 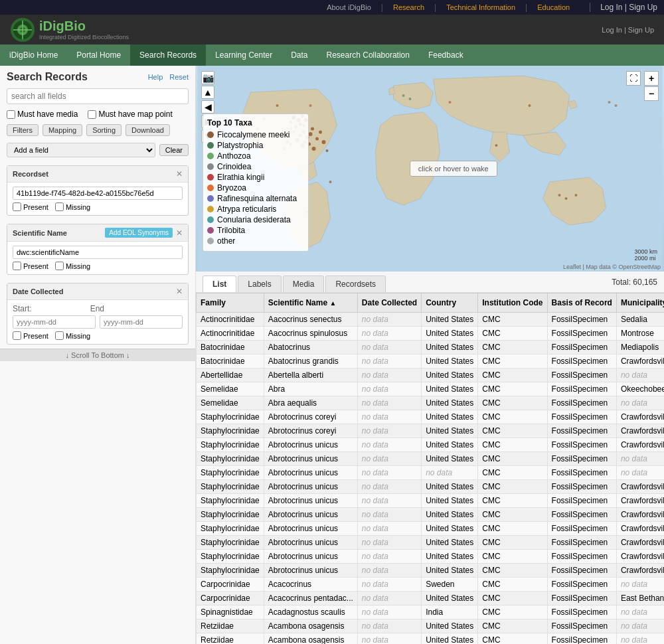 What do you see at coordinates (73, 266) in the screenshot?
I see `scientific-name-missing-label: Missing` at bounding box center [73, 266].